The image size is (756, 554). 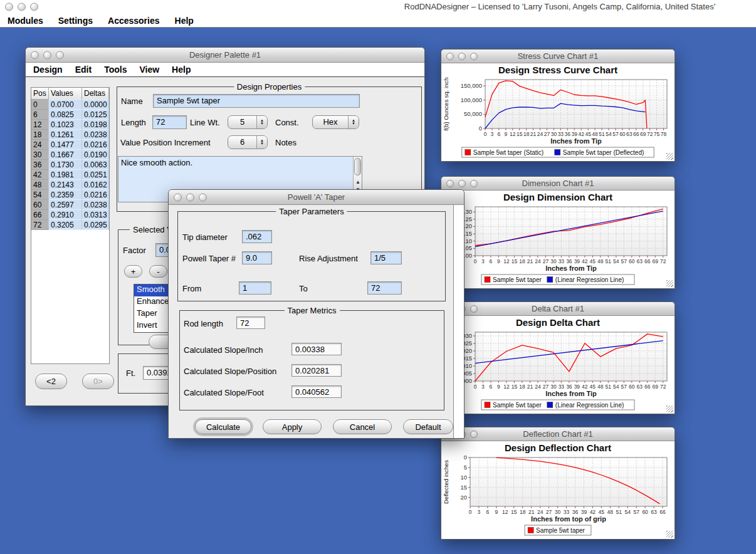 What do you see at coordinates (257, 258) in the screenshot?
I see `powell-taper-num-field: 9.0` at bounding box center [257, 258].